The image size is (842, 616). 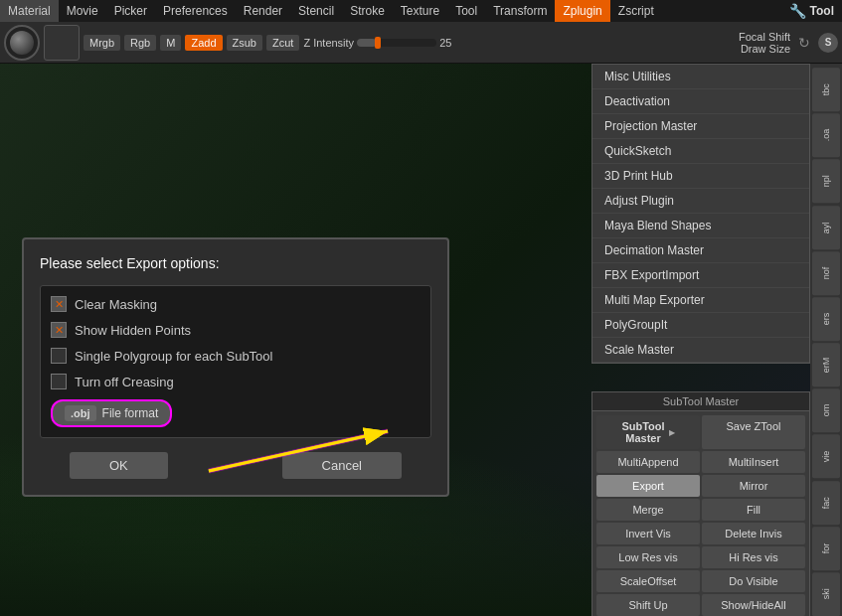 I want to click on subtool-master-header: SubTool Master, so click(x=701, y=401).